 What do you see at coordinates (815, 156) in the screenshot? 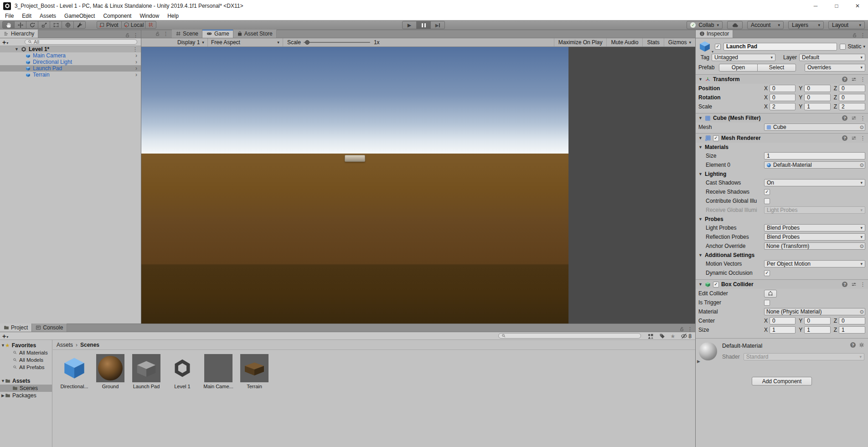
I see `materials-size-field: 1` at bounding box center [815, 156].